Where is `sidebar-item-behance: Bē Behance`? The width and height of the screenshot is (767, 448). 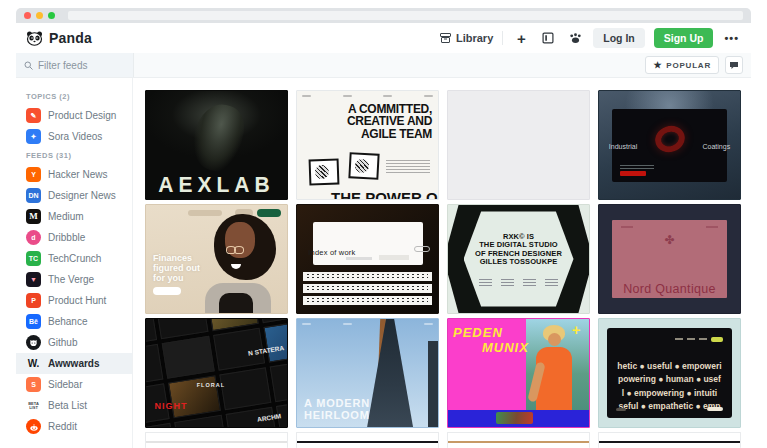 sidebar-item-behance: Bē Behance is located at coordinates (74, 322).